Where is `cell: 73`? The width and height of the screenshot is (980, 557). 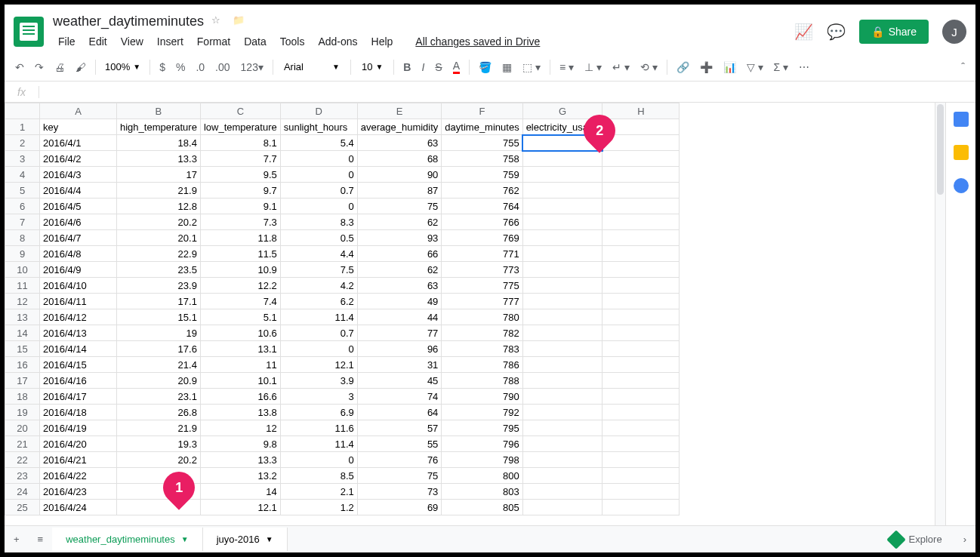 cell: 73 is located at coordinates (399, 492).